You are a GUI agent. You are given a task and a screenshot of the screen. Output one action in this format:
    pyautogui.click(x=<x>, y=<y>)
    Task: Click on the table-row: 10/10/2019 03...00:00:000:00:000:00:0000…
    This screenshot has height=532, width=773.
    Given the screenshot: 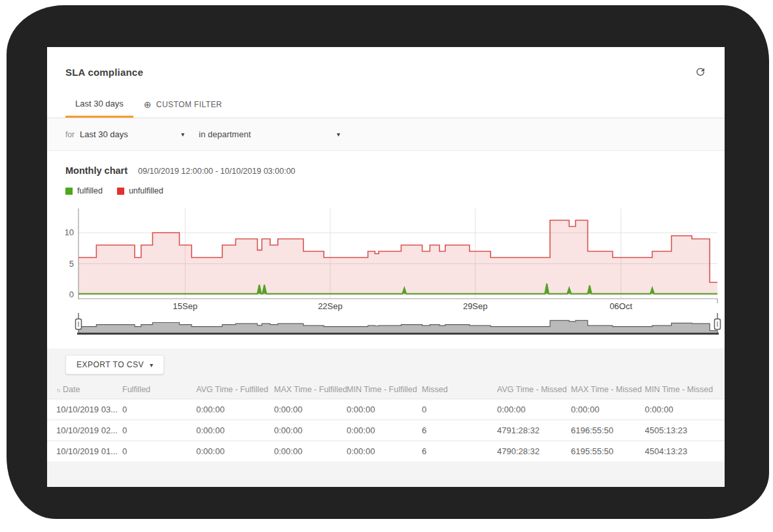 What is the action you would take?
    pyautogui.click(x=386, y=410)
    